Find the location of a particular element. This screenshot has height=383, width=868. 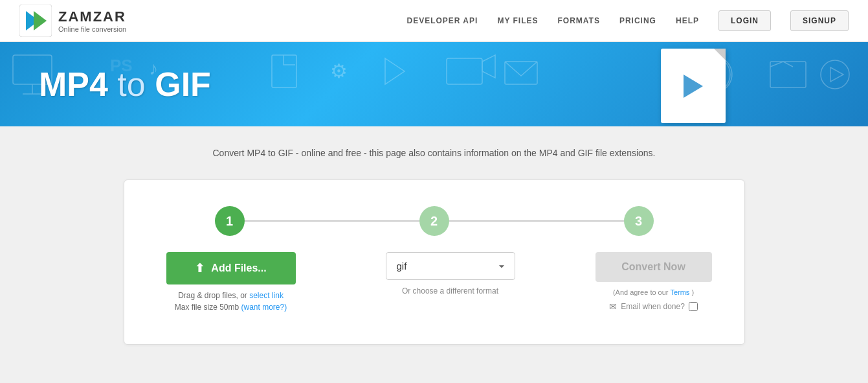

banner-to: to is located at coordinates (131, 84).